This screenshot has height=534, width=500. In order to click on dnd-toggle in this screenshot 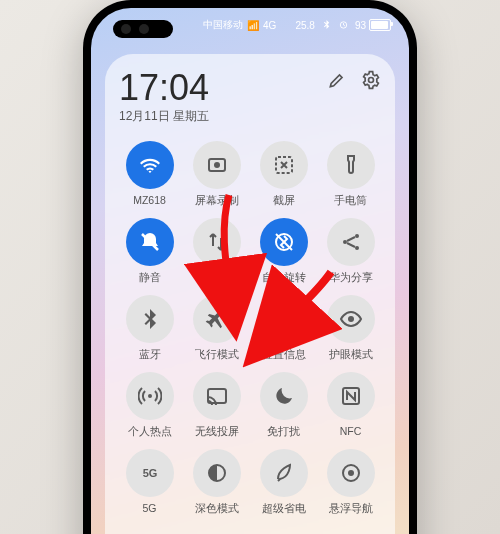, I will do `click(284, 396)`.